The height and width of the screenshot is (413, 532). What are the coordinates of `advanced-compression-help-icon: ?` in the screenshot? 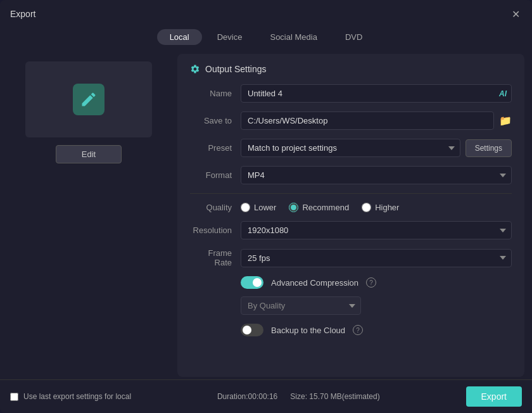 It's located at (371, 283).